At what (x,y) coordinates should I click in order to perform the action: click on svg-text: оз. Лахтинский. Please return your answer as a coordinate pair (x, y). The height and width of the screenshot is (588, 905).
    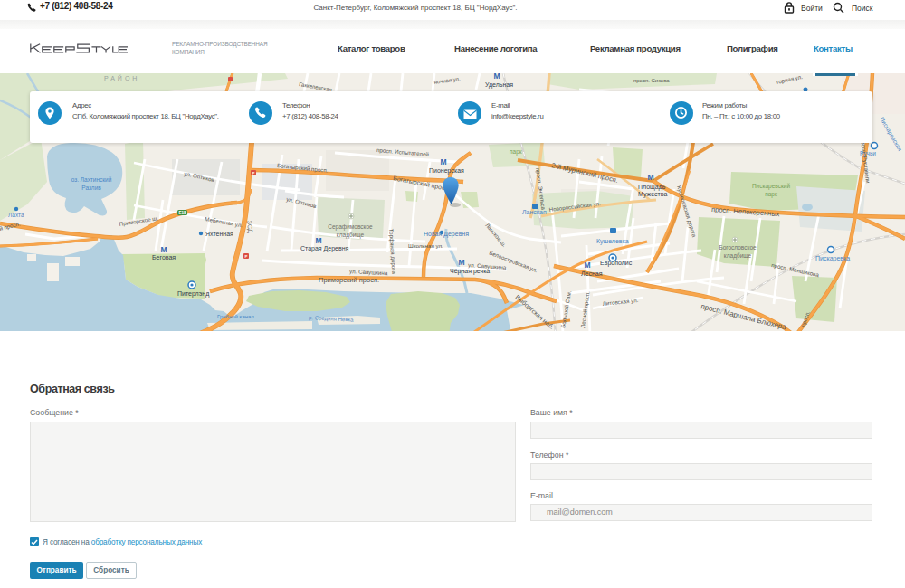
    Looking at the image, I should click on (92, 179).